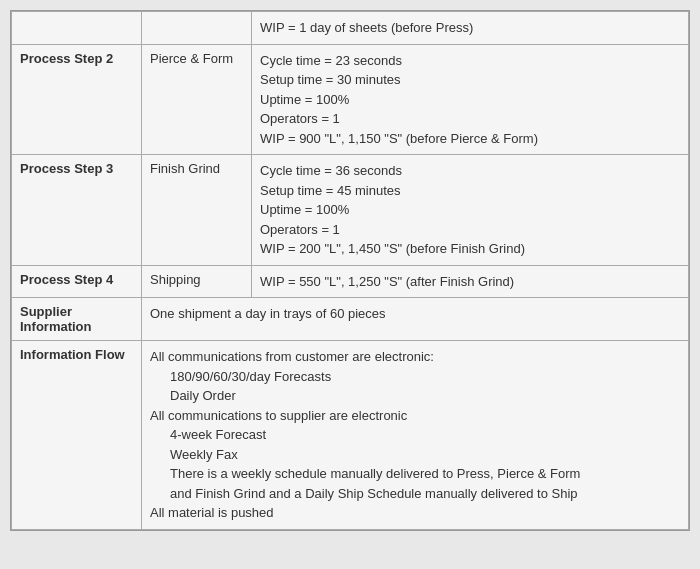 Image resolution: width=700 pixels, height=569 pixels. I want to click on row-label: SupplierInformation, so click(77, 320).